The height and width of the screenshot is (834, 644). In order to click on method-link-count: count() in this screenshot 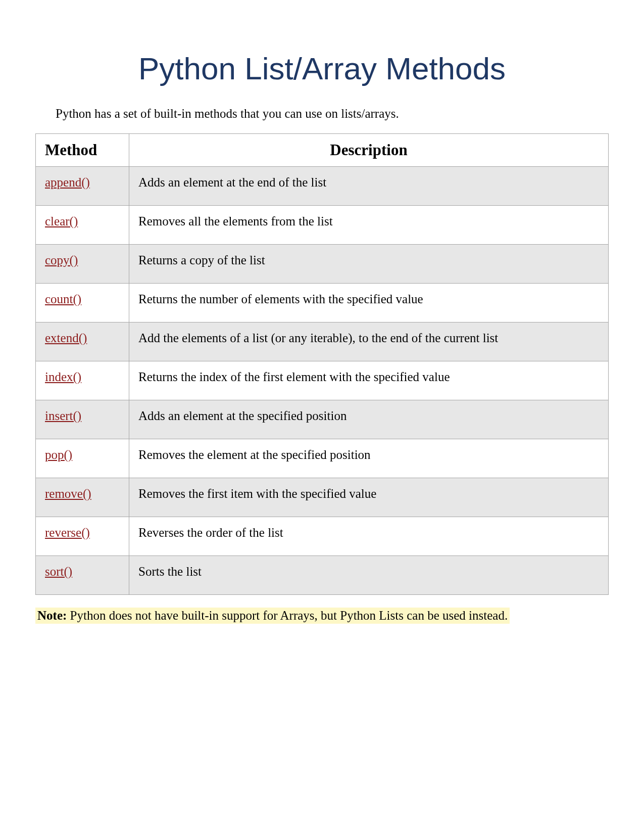, I will do `click(63, 299)`.